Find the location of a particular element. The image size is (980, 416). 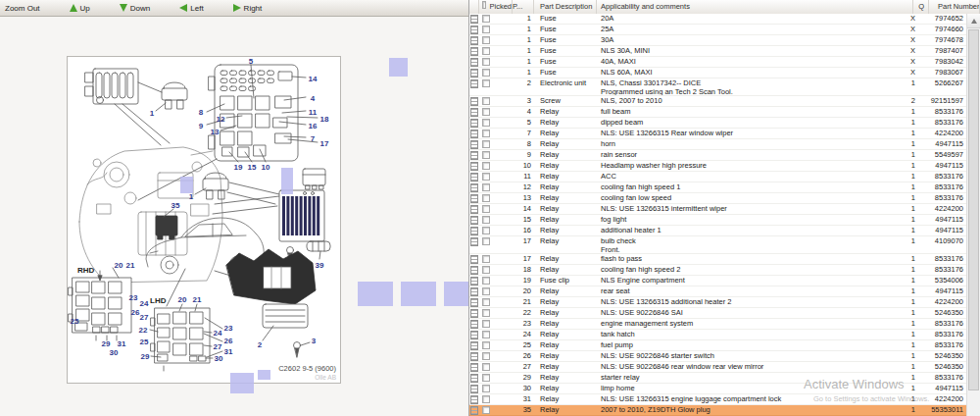

table-row: 4Relayfull beam18533176 is located at coordinates (717, 112).